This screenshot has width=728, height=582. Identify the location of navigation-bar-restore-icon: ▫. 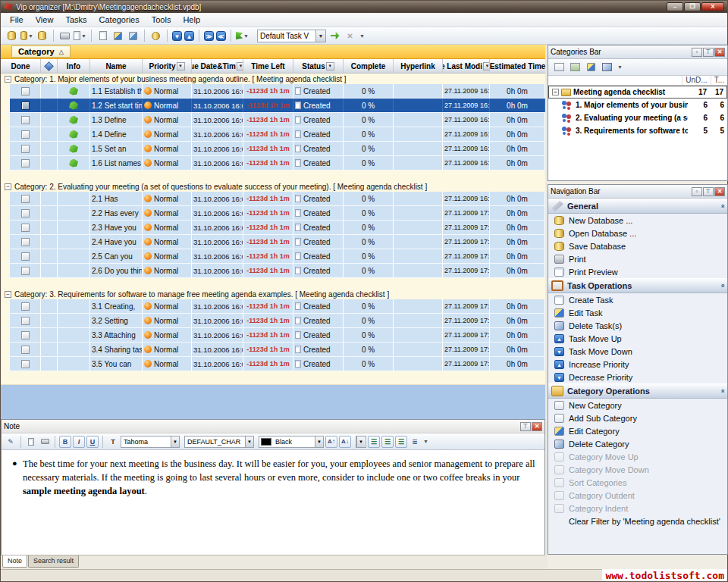
(697, 192).